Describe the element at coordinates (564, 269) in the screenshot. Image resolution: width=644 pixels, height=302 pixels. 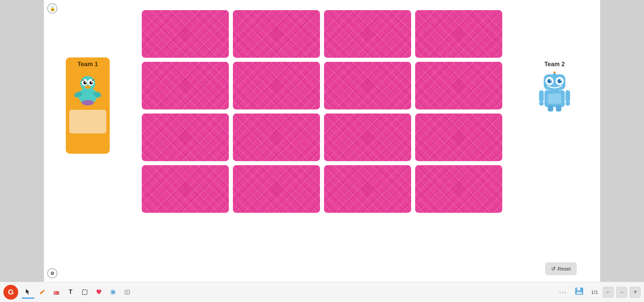
I see `reset-label: Reset` at that location.